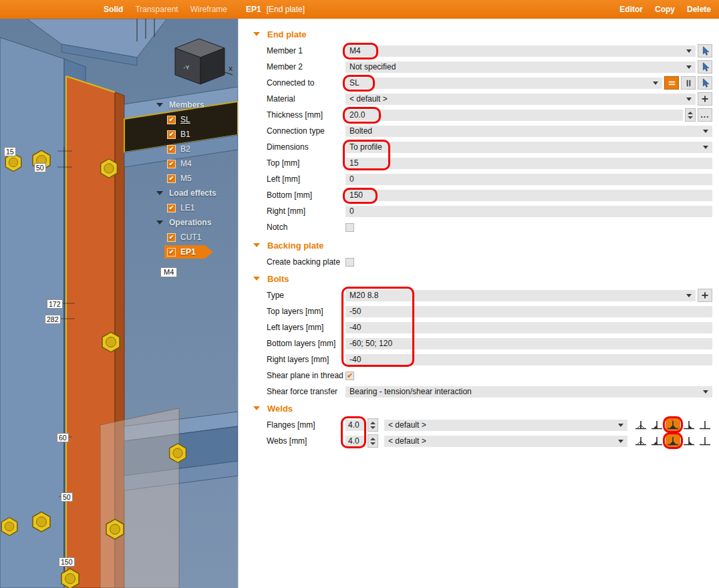  I want to click on flange-weld-spinner, so click(373, 425).